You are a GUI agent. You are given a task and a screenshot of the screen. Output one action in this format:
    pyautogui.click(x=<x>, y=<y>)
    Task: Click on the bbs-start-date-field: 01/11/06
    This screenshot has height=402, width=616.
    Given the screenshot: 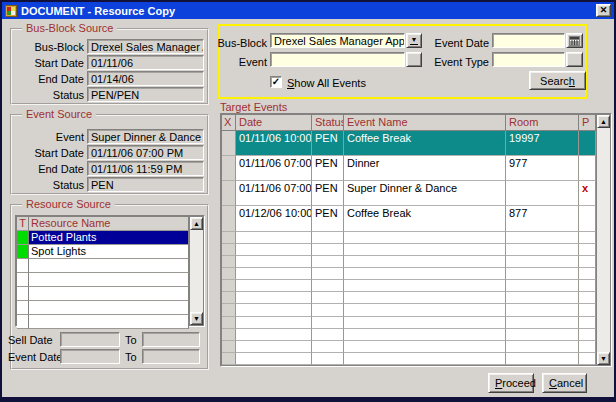 What is the action you would take?
    pyautogui.click(x=146, y=62)
    